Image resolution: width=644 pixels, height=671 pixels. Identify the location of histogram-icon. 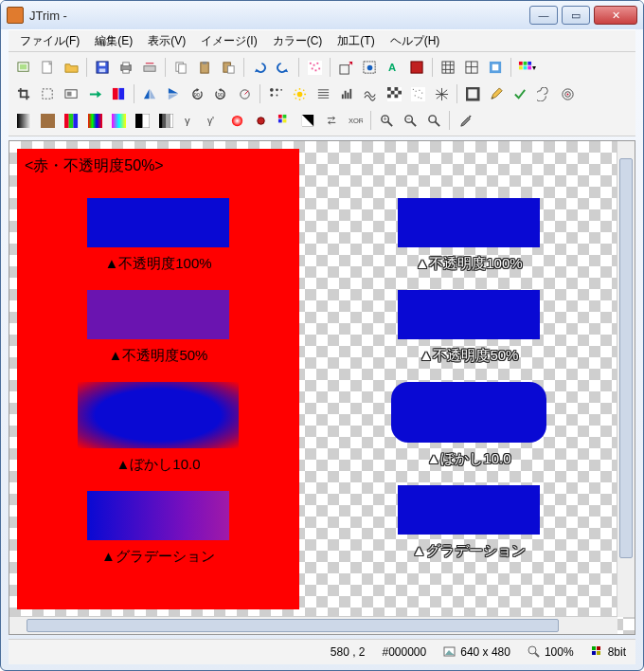
(347, 94).